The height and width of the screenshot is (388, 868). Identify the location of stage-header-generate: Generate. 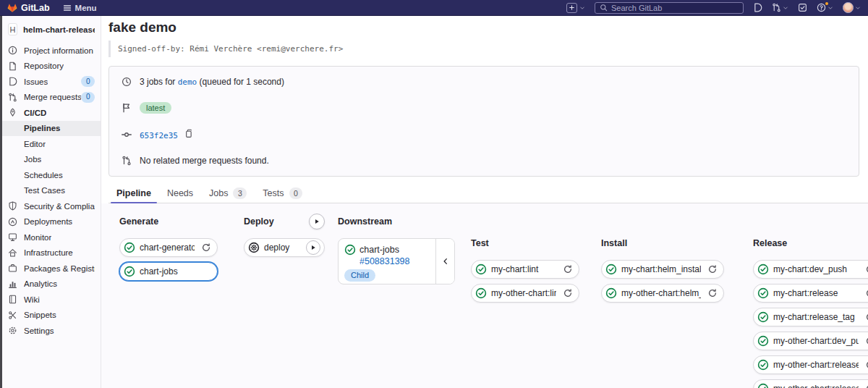
(169, 222).